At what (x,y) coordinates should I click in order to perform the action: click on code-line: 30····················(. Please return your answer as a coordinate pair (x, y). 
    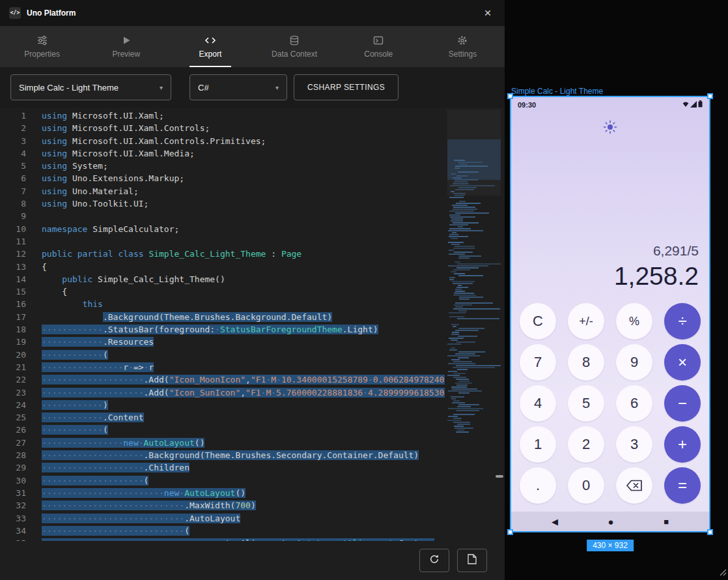
    Looking at the image, I should click on (223, 481).